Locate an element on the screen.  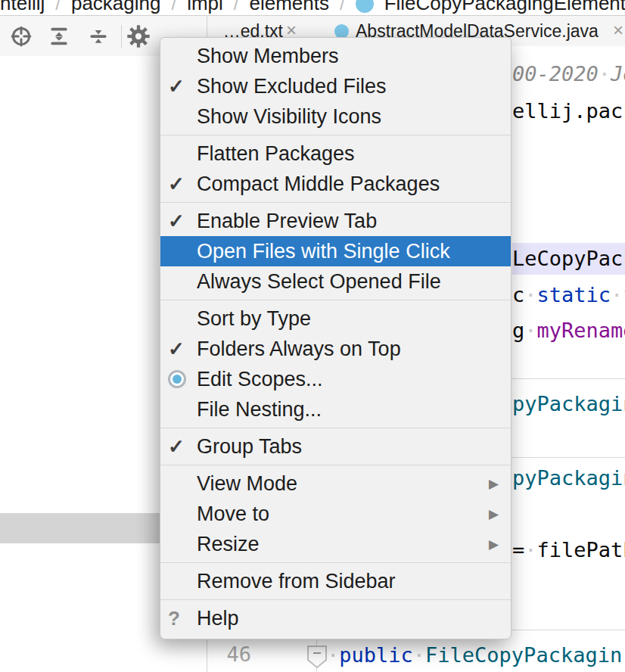
menu-item-label: Folders Always on Top is located at coordinates (350, 350).